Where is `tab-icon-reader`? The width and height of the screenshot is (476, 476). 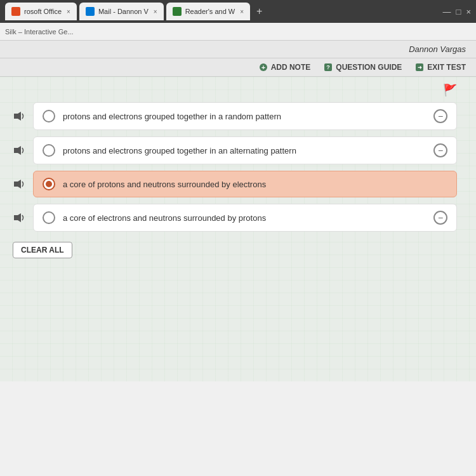
tab-icon-reader is located at coordinates (177, 11).